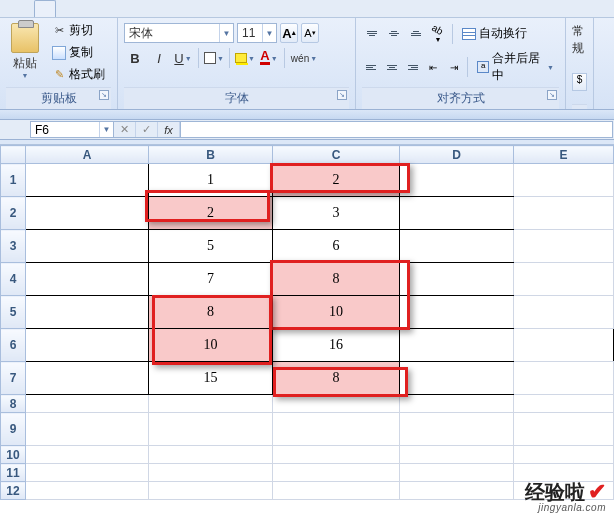  What do you see at coordinates (147, 130) in the screenshot?
I see `accept-formula-button: ✓` at bounding box center [147, 130].